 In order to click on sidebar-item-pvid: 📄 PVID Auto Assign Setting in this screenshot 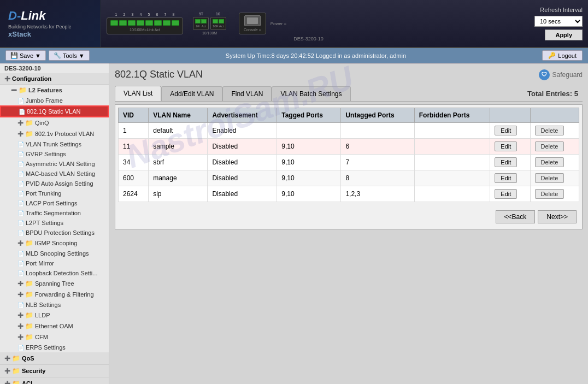, I will do `click(55, 184)`.